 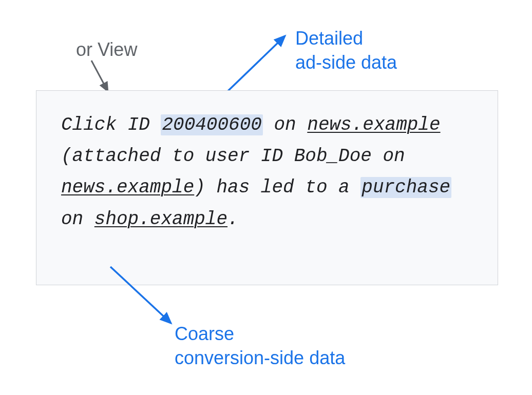 I want to click on text-part5: on, so click(x=78, y=220).